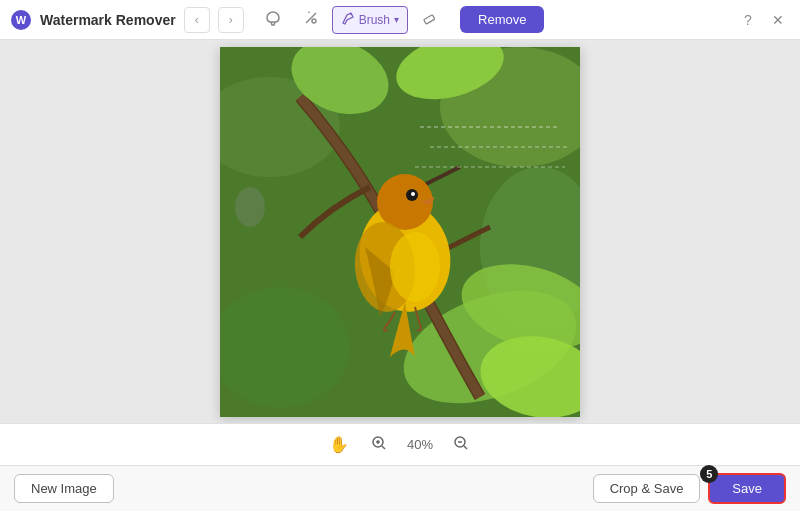  Describe the element at coordinates (273, 20) in the screenshot. I see `lasso-icon` at that location.